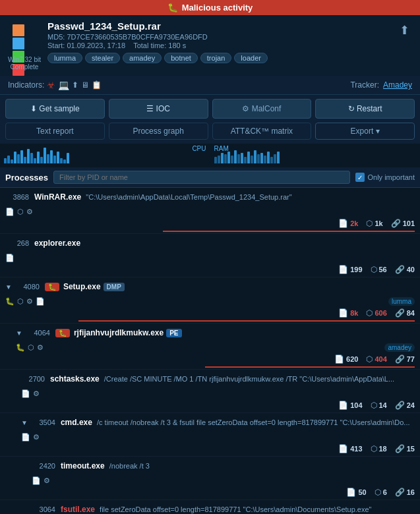  I want to click on stat-bar-rjfi4064, so click(310, 367).